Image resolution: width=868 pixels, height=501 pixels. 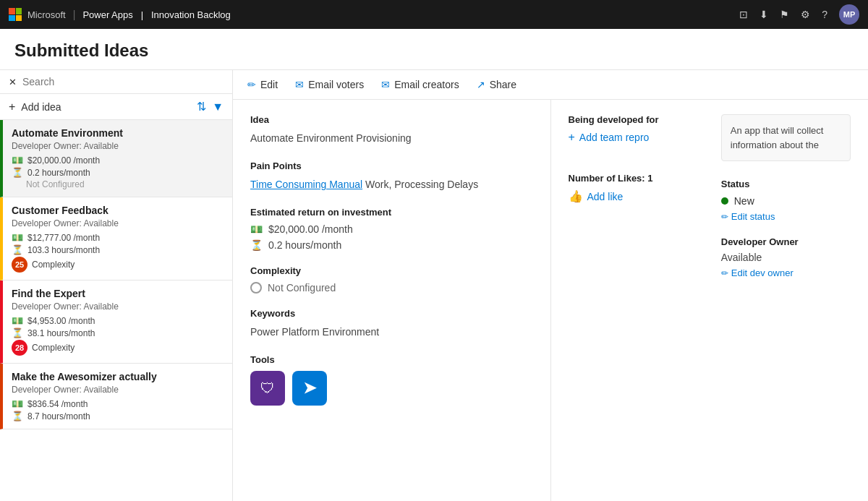 What do you see at coordinates (481, 85) in the screenshot?
I see `share-icon: ↗` at bounding box center [481, 85].